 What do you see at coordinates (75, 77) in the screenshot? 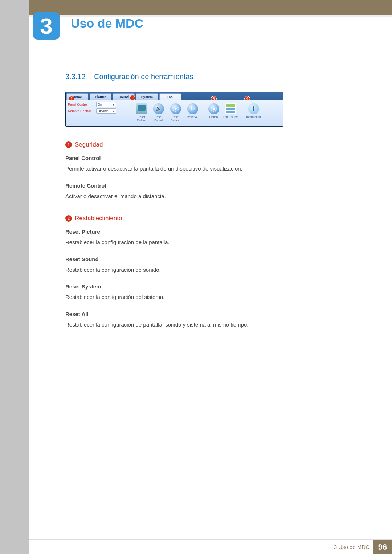
I see `section-number: 3.3.12` at bounding box center [75, 77].